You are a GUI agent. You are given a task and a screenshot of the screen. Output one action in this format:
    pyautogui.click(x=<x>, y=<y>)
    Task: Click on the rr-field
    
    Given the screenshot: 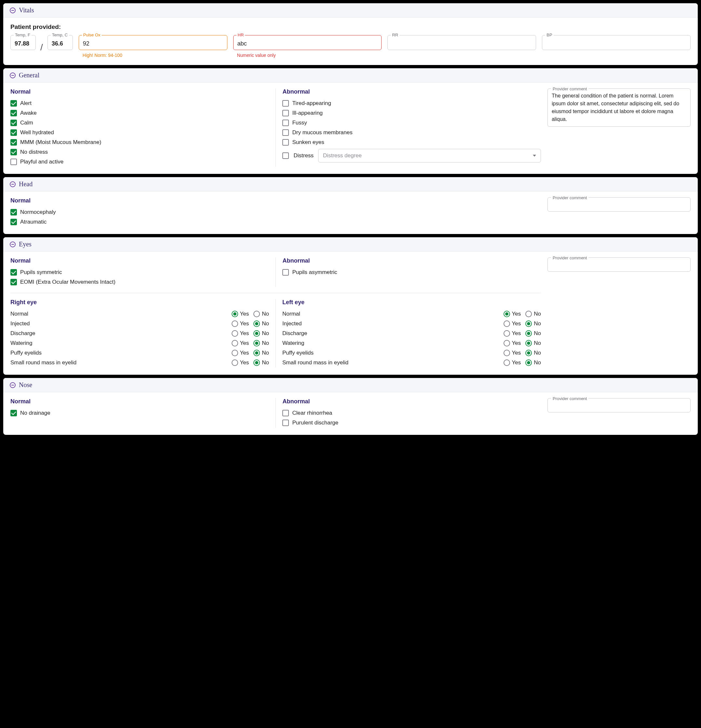 What is the action you would take?
    pyautogui.click(x=462, y=42)
    